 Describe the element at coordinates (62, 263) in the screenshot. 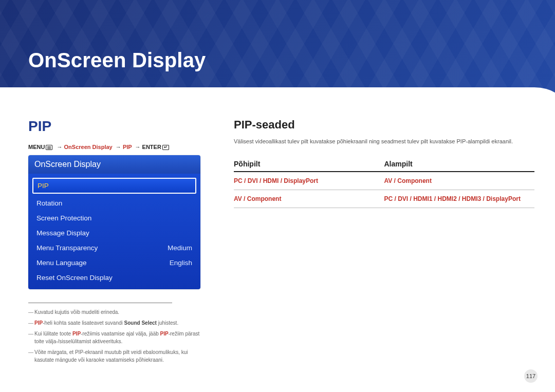

I see `osd-item-label: Menu Language` at that location.